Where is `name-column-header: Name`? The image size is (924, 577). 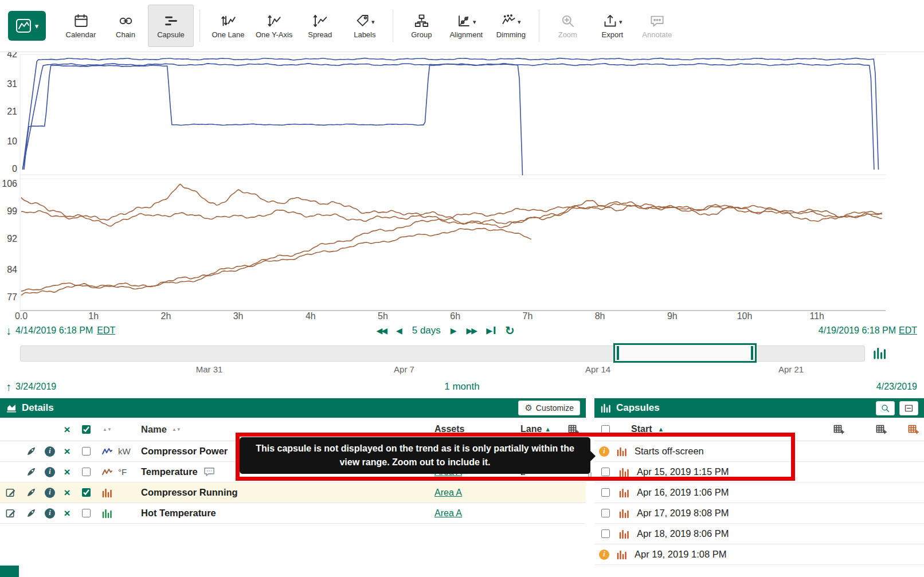 name-column-header: Name is located at coordinates (154, 430).